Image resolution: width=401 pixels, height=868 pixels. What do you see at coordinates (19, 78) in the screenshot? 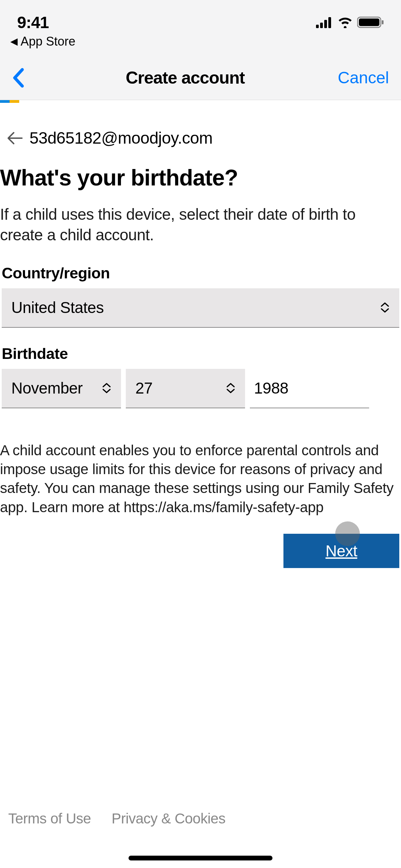
I see `chevron-left-icon` at bounding box center [19, 78].